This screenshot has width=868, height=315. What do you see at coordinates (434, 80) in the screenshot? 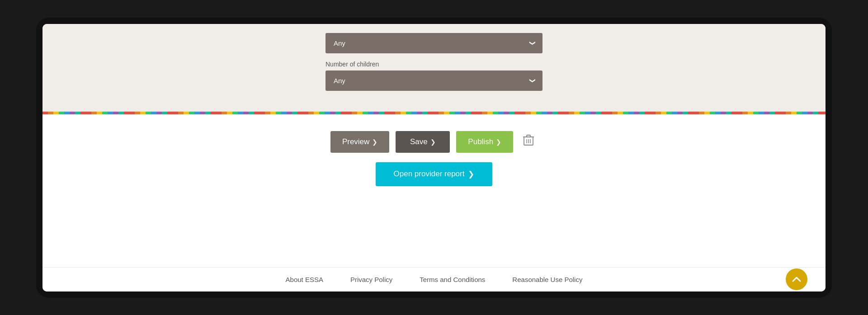
I see `second-select-wrapper: Any` at bounding box center [434, 80].